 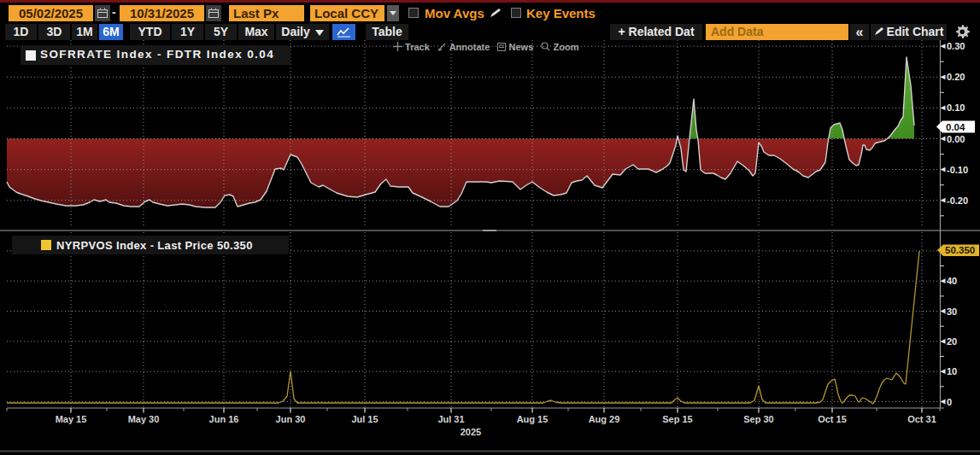 I want to click on svg-text: May 30, so click(x=144, y=419).